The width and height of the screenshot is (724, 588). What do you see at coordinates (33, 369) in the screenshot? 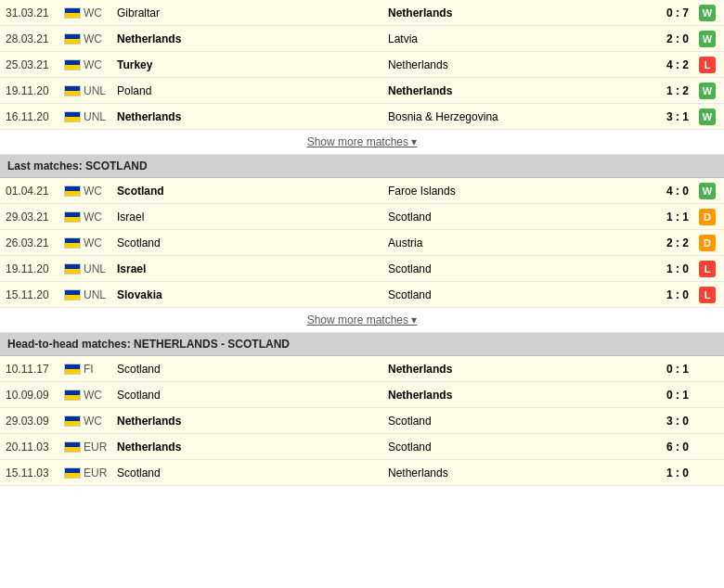
I see `match-date: 10.11.17` at bounding box center [33, 369].